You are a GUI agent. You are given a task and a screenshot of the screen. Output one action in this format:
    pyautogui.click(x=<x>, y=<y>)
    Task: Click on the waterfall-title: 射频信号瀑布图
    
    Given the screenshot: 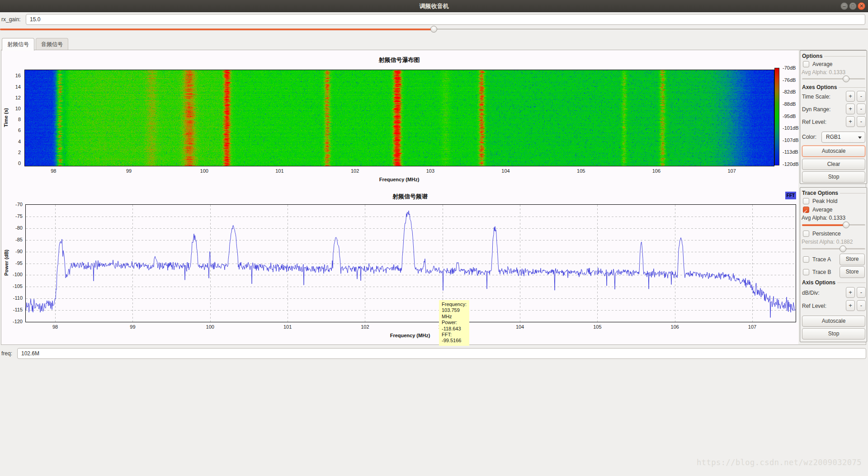 What is the action you would take?
    pyautogui.click(x=399, y=60)
    